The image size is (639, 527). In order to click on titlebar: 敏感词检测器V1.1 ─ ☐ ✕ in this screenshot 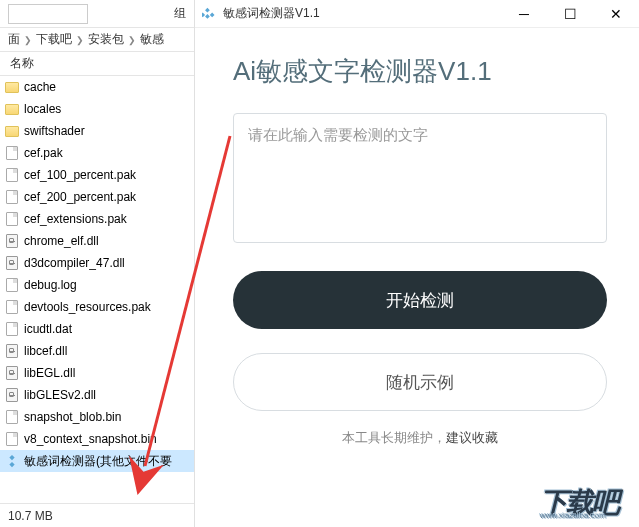, I will do `click(417, 14)`.